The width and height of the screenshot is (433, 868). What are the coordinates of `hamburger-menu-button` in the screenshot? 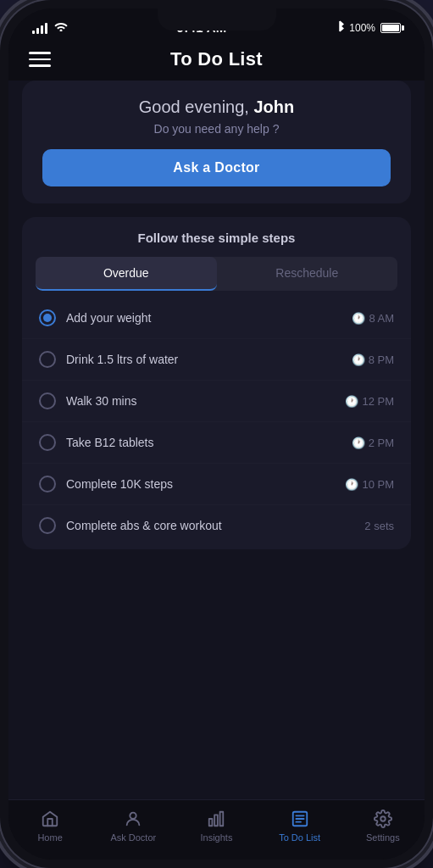 It's located at (40, 59).